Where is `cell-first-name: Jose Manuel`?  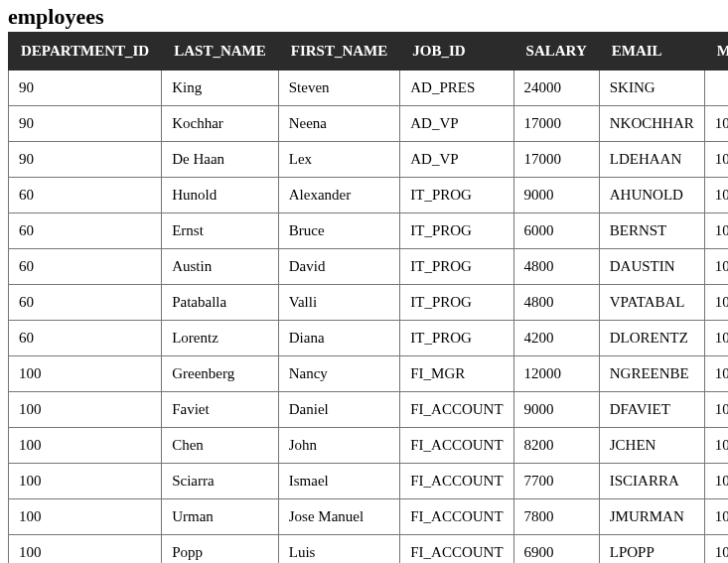 cell-first-name: Jose Manuel is located at coordinates (340, 517).